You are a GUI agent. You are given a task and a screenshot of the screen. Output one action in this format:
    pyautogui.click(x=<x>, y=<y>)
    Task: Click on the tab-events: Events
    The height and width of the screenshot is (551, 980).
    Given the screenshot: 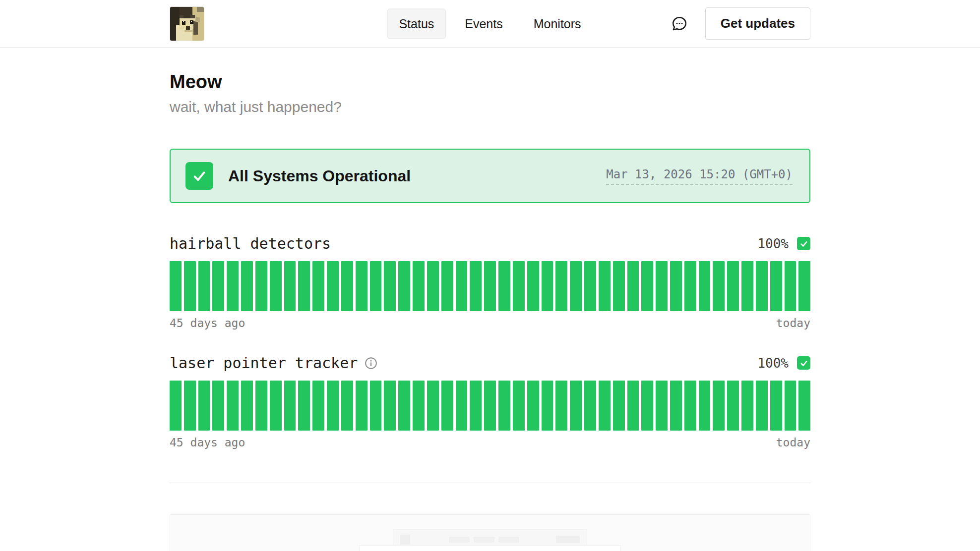 What is the action you would take?
    pyautogui.click(x=484, y=24)
    